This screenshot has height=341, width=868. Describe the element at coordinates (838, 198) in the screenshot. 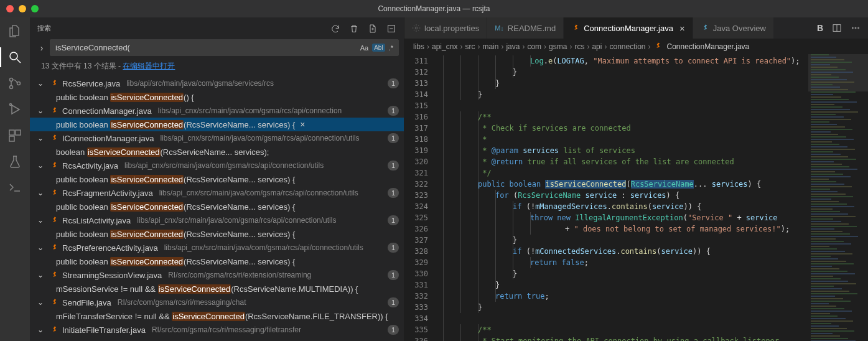

I see `minimap` at that location.